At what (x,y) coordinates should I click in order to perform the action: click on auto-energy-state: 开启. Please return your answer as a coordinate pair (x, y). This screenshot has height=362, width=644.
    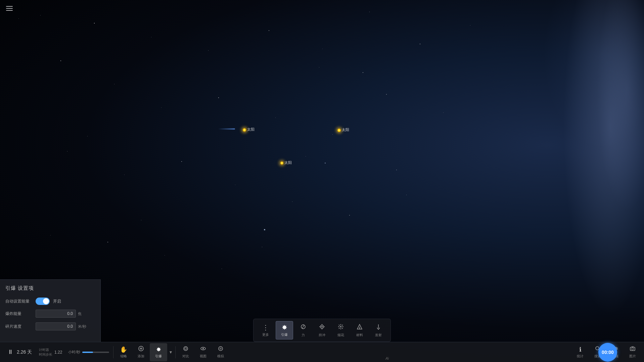
    Looking at the image, I should click on (57, 302).